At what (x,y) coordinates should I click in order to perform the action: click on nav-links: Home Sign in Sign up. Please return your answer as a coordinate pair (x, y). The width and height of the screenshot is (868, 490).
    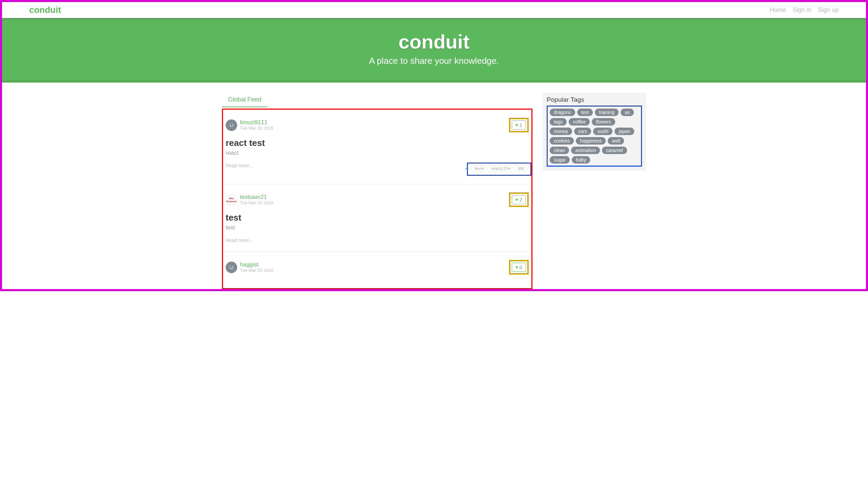
    Looking at the image, I should click on (804, 10).